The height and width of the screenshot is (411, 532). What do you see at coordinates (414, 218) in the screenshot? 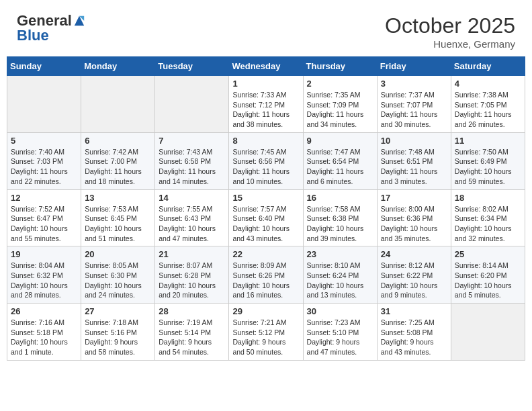
I see `calendar-cell: 17Sunrise: 8:00 AMSunset: 6:36 PMDayligh…` at bounding box center [414, 218].